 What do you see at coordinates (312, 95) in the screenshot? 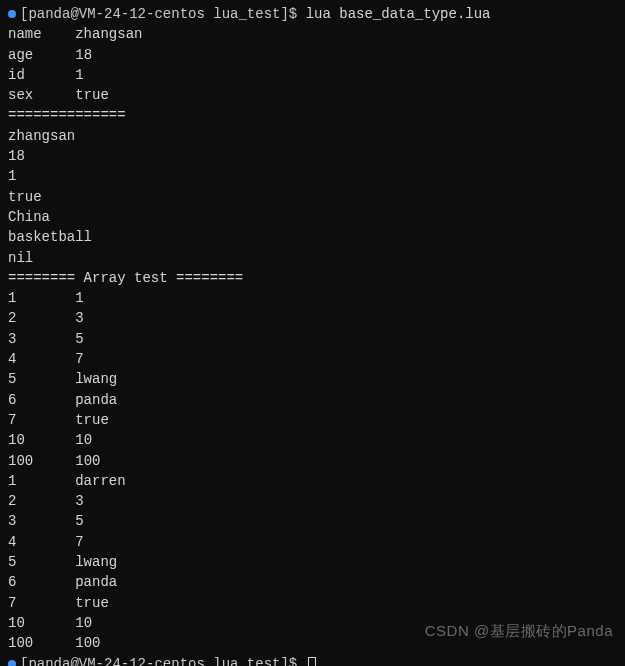
I see `output-row: sex true` at bounding box center [312, 95].